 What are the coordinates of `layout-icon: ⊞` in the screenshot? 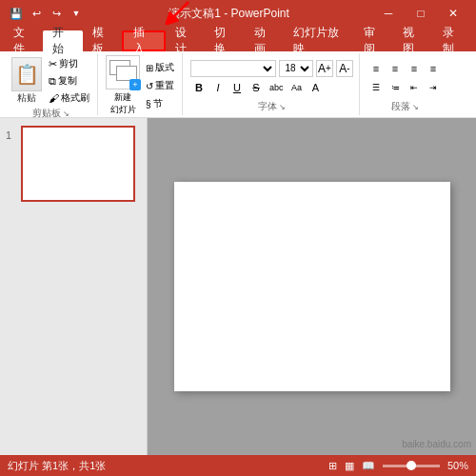 It's located at (149, 69).